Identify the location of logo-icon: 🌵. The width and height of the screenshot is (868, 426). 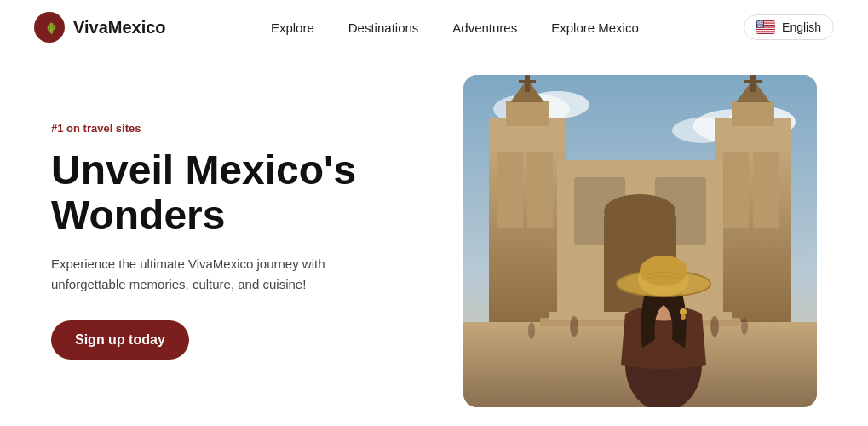
(49, 27).